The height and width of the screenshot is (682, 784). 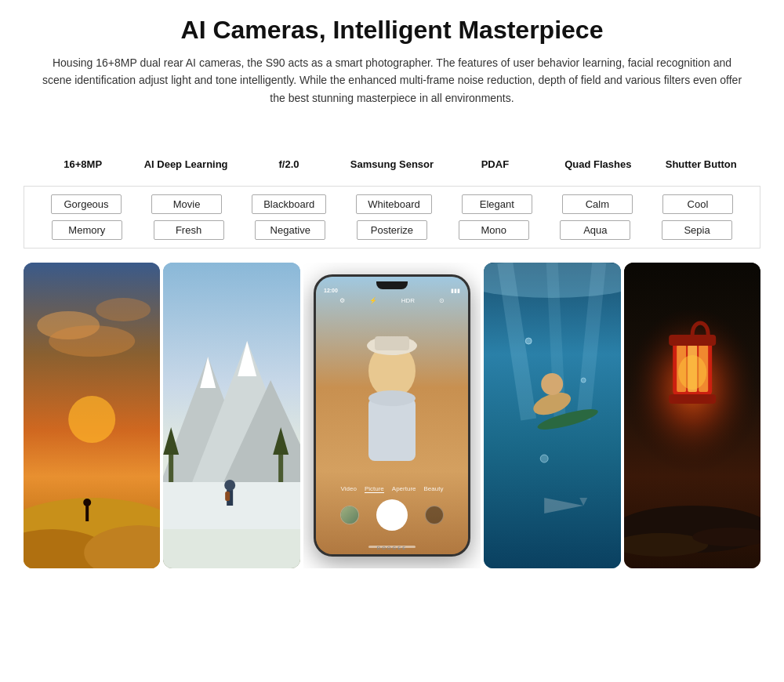 I want to click on feature-quad-flash: Quad Flashes, so click(x=598, y=147).